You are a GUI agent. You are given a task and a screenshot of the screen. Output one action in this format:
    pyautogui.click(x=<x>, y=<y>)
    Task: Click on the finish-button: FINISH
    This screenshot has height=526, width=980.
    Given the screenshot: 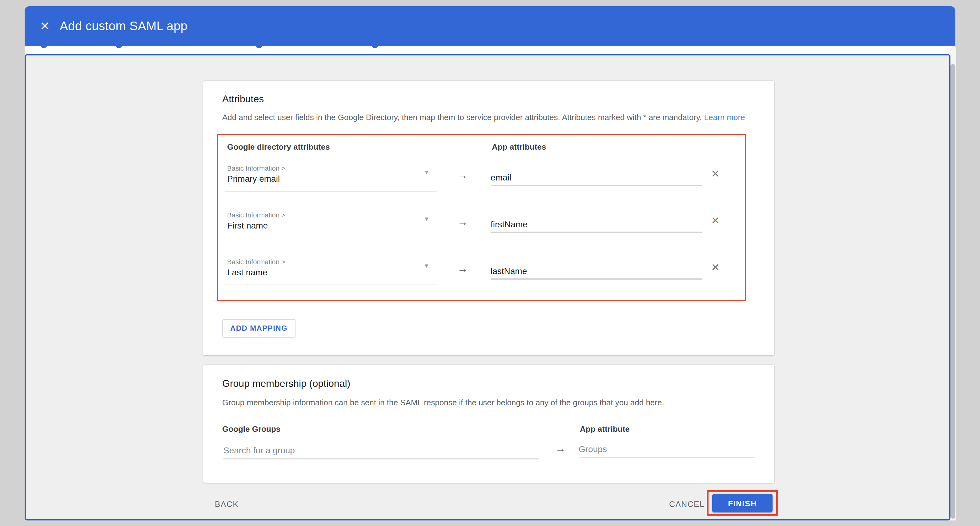 What is the action you would take?
    pyautogui.click(x=743, y=503)
    